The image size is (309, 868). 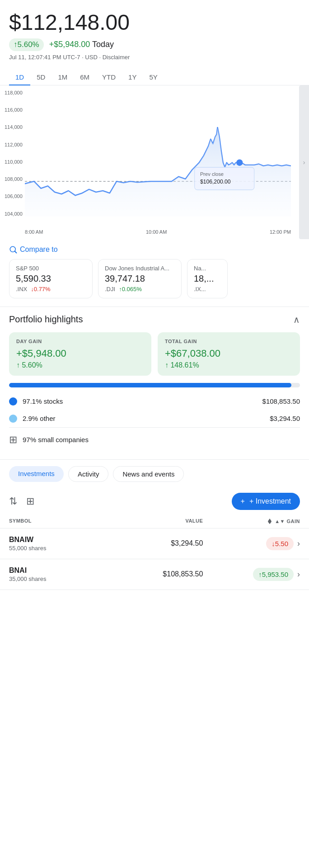 What do you see at coordinates (14, 153) in the screenshot?
I see `chart-y-labels: 118,000 116,000 114,000 112,000 110,000 …` at bounding box center [14, 153].